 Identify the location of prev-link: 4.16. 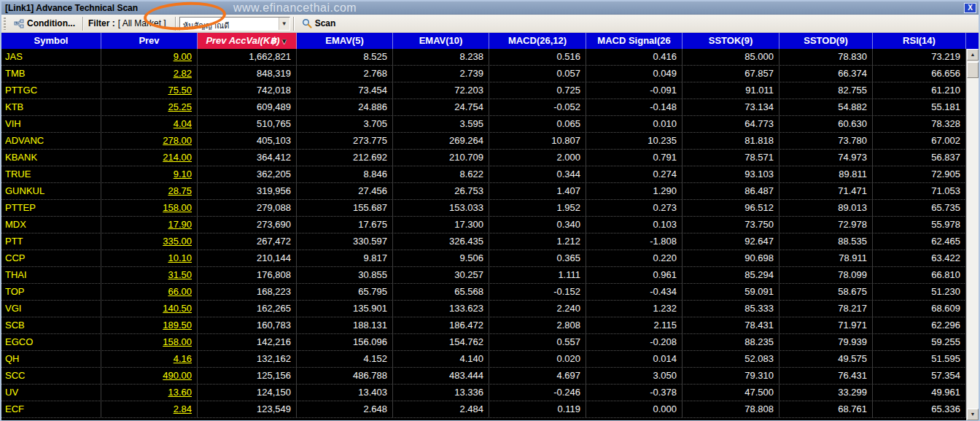
(149, 359).